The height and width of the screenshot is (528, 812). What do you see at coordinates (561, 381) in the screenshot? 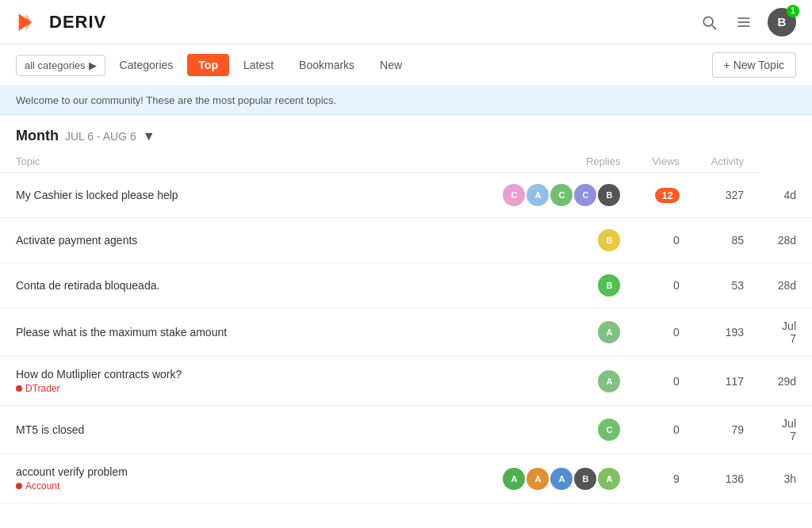
I see `avatar-group: A` at bounding box center [561, 381].